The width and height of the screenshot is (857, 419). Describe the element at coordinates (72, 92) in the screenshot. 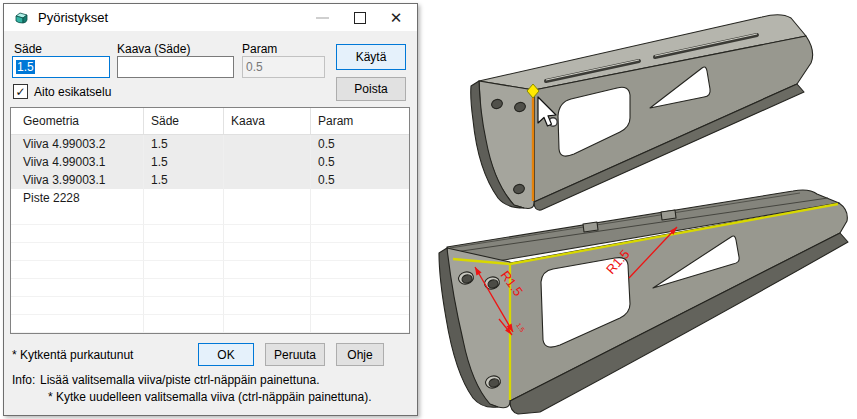

I see `preview-checkbox-label: Aito esikatselu` at that location.